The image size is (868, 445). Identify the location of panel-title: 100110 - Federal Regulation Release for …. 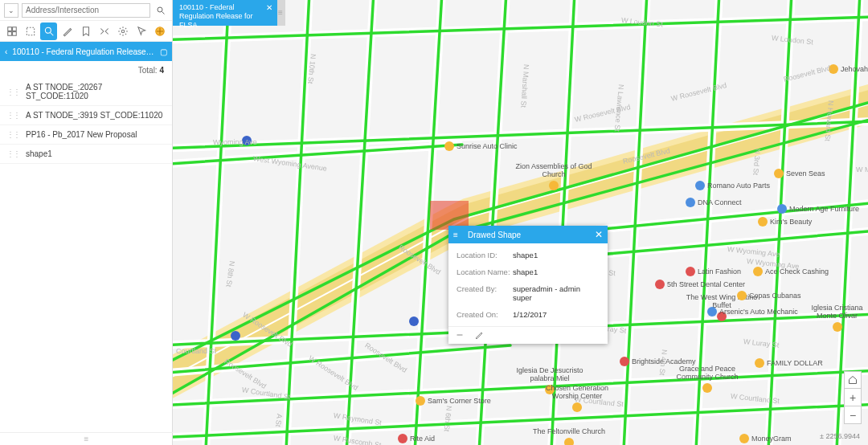
(84, 51).